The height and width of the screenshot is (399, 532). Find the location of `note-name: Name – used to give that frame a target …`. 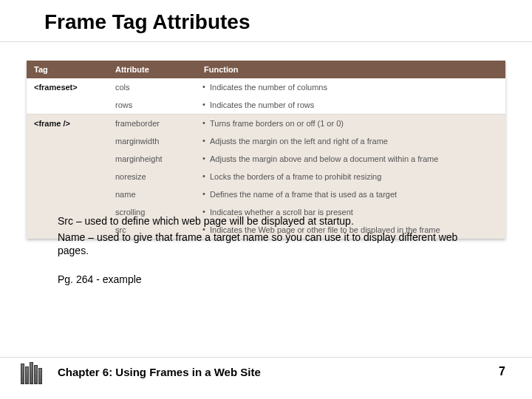

note-name: Name – used to give that frame a target … is located at coordinates (272, 244).